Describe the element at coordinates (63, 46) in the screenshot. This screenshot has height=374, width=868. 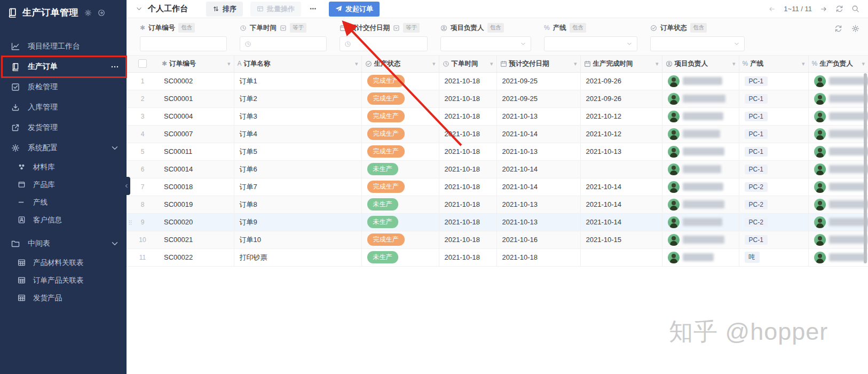
I see `sidebar-item: 项目经理工作台` at that location.